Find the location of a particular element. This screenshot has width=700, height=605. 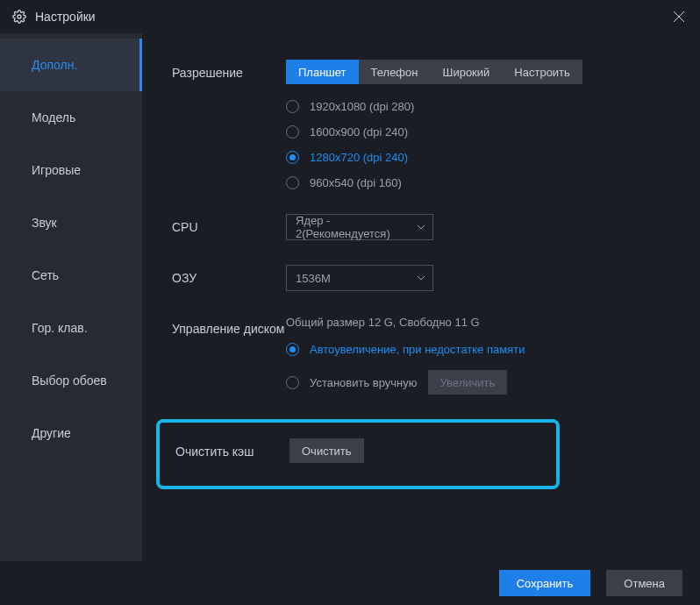

tab-wide: Широкий is located at coordinates (466, 72).